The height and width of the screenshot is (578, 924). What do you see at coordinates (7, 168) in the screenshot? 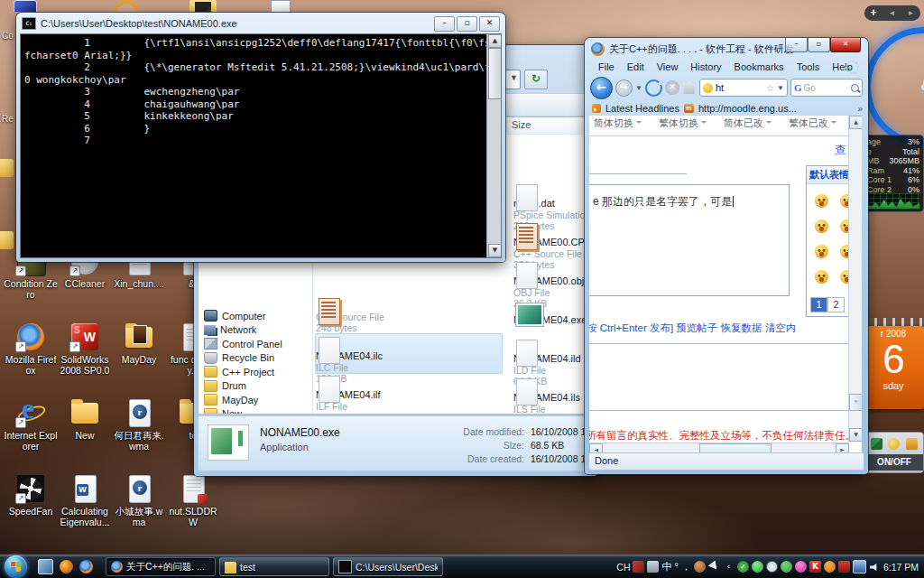
I see `edge-folder-icon` at bounding box center [7, 168].